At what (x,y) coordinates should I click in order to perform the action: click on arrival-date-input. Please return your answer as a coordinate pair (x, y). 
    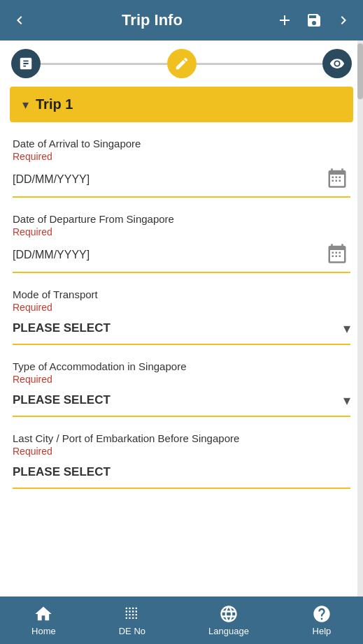
    Looking at the image, I should click on (168, 180).